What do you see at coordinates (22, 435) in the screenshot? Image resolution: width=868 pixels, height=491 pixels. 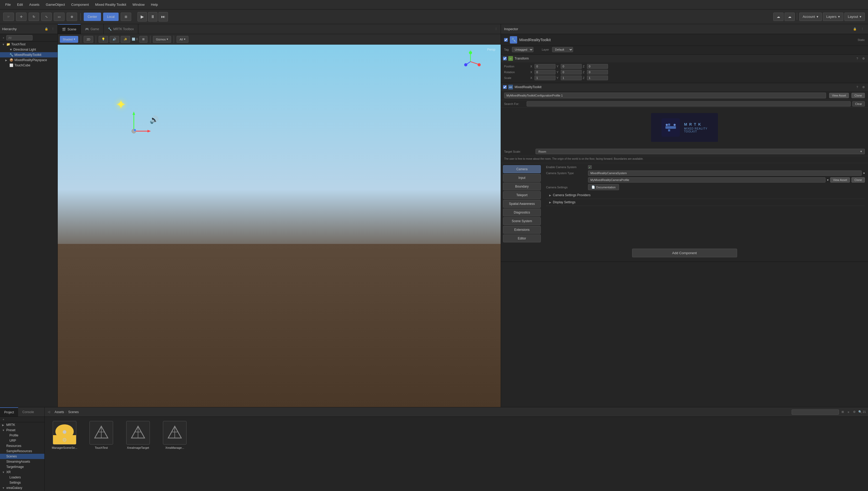 I see `proj-tree-profile: Profile` at bounding box center [22, 435].